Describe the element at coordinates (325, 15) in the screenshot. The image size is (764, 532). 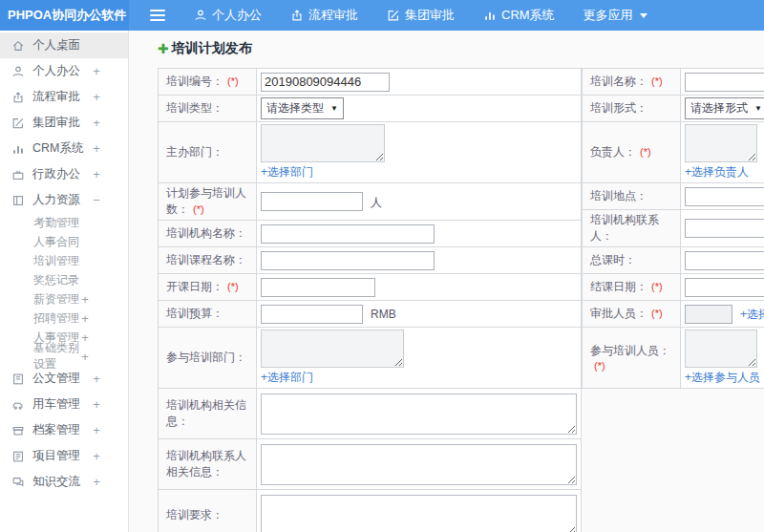
I see `nav-process-approval: 流程审批` at that location.